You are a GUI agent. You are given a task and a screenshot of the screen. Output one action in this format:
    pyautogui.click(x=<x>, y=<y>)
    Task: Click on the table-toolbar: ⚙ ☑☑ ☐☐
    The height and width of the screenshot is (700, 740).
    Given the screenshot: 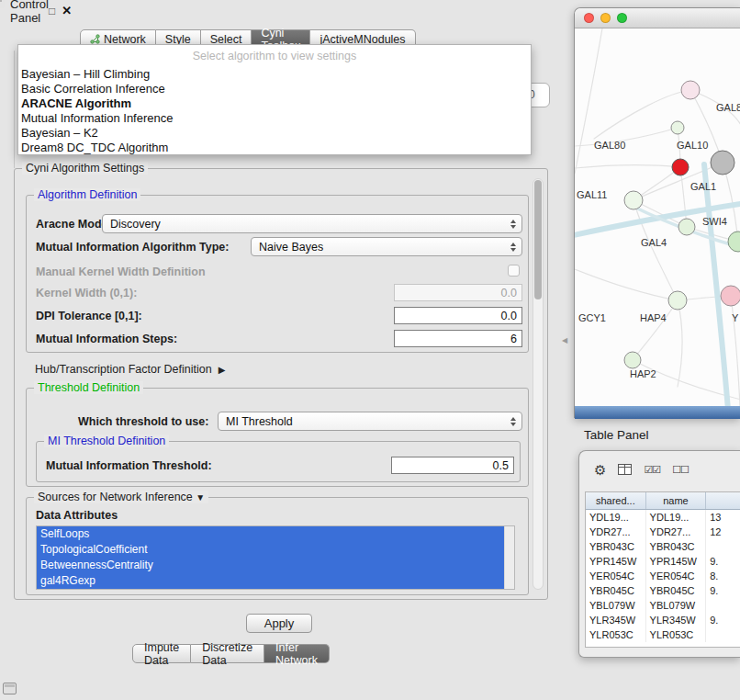 What is the action you would take?
    pyautogui.click(x=641, y=469)
    